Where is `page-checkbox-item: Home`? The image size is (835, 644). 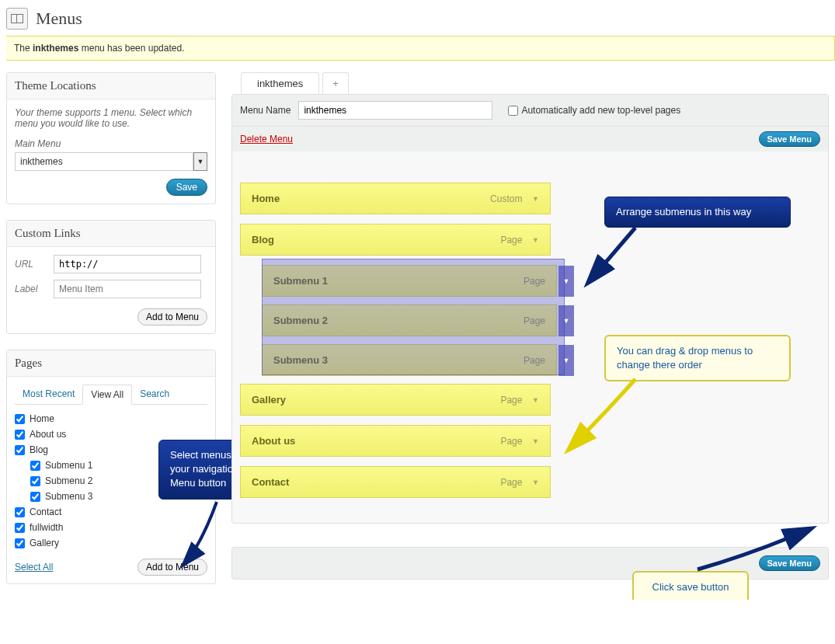 page-checkbox-item: Home is located at coordinates (111, 419).